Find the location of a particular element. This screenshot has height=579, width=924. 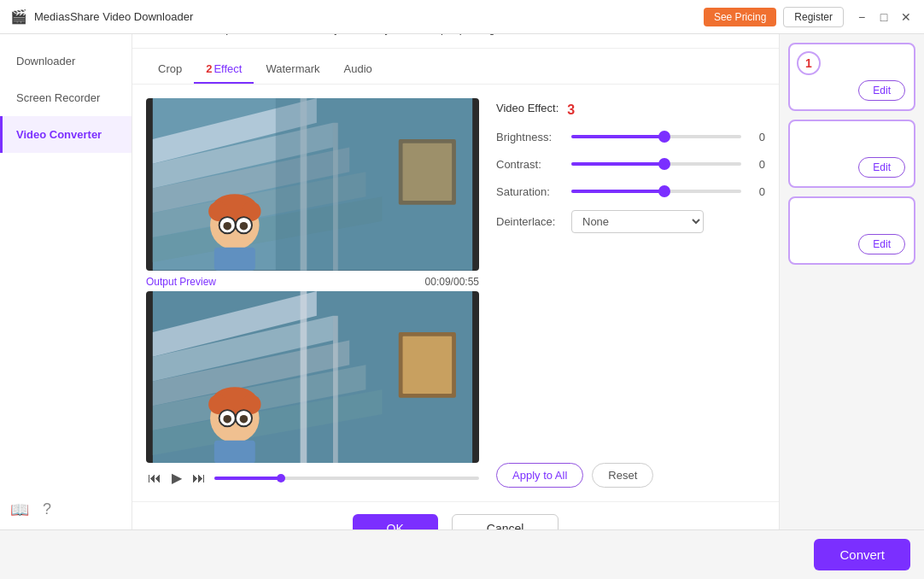

see-pricing-button: See Pricing is located at coordinates (740, 17).